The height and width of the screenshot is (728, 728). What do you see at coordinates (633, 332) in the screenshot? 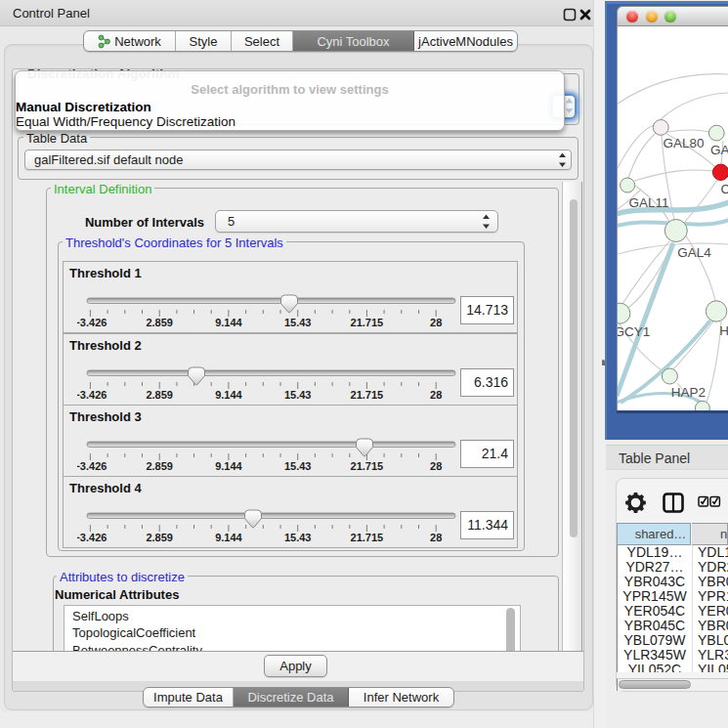
I see `svg-text: GCY1` at bounding box center [633, 332].